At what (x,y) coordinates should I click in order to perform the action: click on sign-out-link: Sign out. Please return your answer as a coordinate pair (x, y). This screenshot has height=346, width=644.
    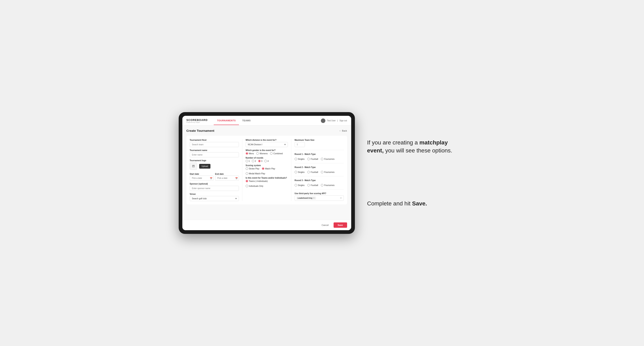
    Looking at the image, I should click on (343, 121).